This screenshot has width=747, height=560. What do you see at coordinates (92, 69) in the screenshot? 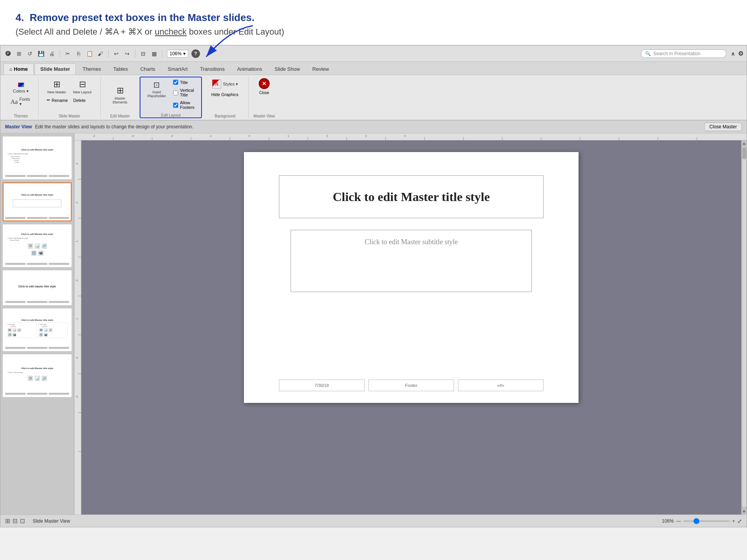
I see `tab-themes: Themes` at bounding box center [92, 69].